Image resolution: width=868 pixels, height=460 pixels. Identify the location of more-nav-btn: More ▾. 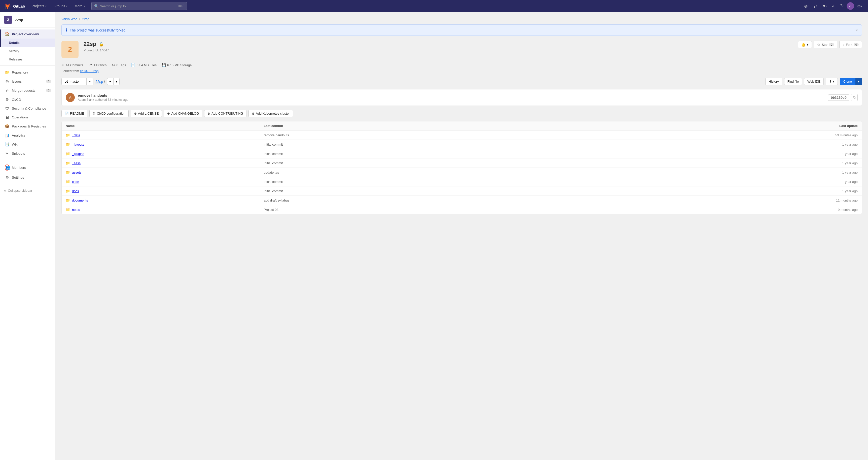
(80, 6).